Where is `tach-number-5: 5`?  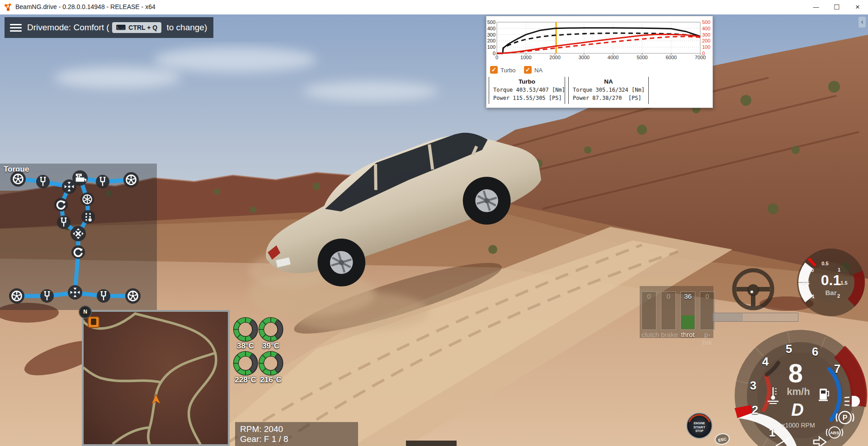 tach-number-5: 5 is located at coordinates (789, 349).